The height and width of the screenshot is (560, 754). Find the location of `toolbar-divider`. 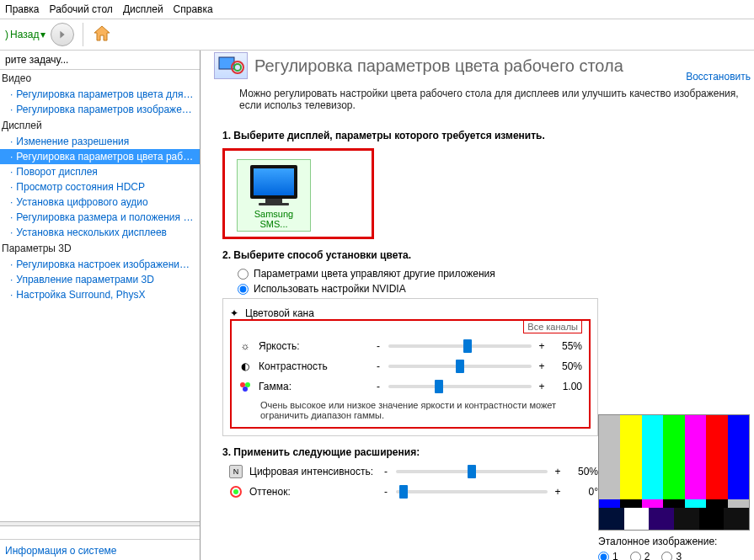

toolbar-divider is located at coordinates (83, 35).